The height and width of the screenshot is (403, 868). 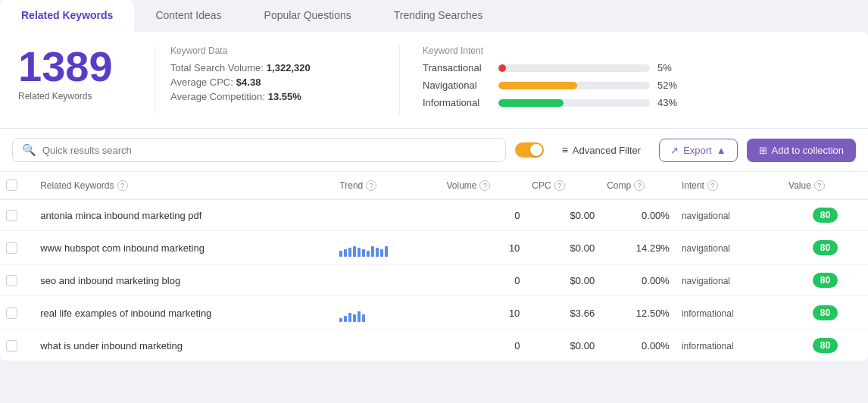 I want to click on th-value: Value ?, so click(x=826, y=186).